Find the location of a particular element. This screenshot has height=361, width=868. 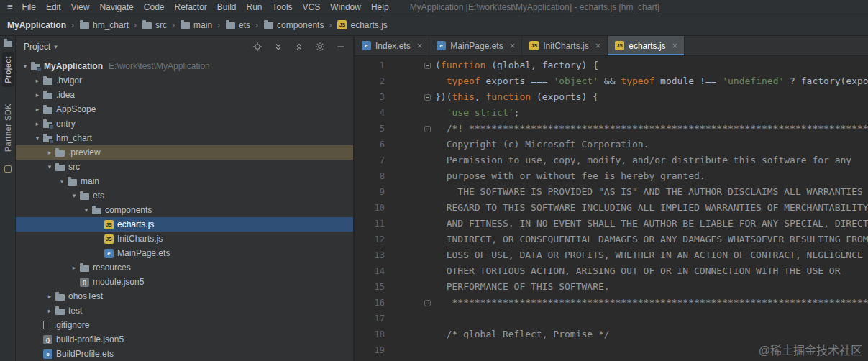

breadcrumb-label: ets is located at coordinates (245, 25).